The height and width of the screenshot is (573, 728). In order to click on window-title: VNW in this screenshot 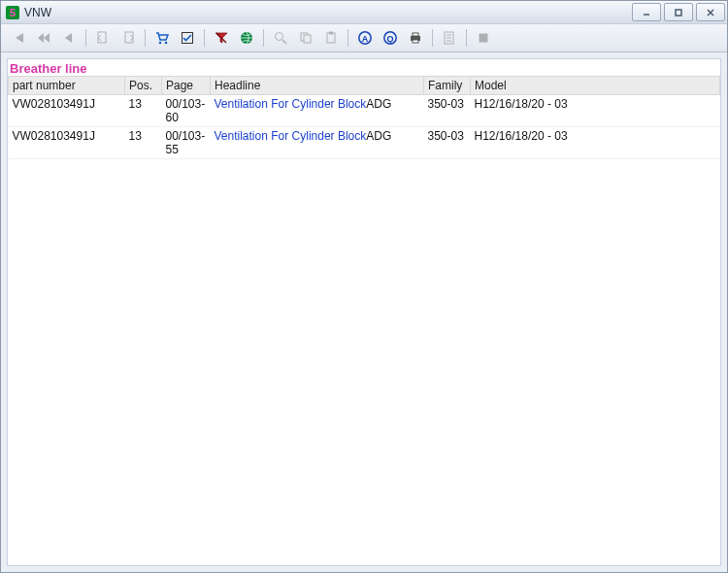, I will do `click(38, 13)`.